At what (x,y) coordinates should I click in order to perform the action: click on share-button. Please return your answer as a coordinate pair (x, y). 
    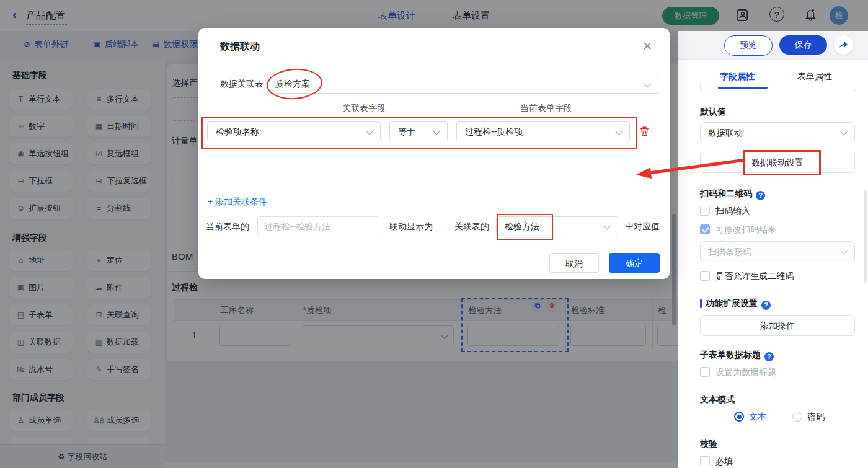
    Looking at the image, I should click on (843, 45).